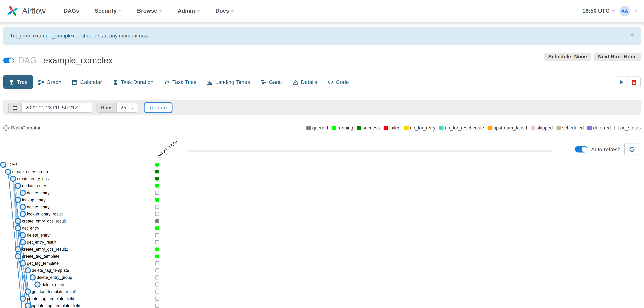  What do you see at coordinates (43, 263) in the screenshot?
I see `task-label: get_tag_template` at bounding box center [43, 263].